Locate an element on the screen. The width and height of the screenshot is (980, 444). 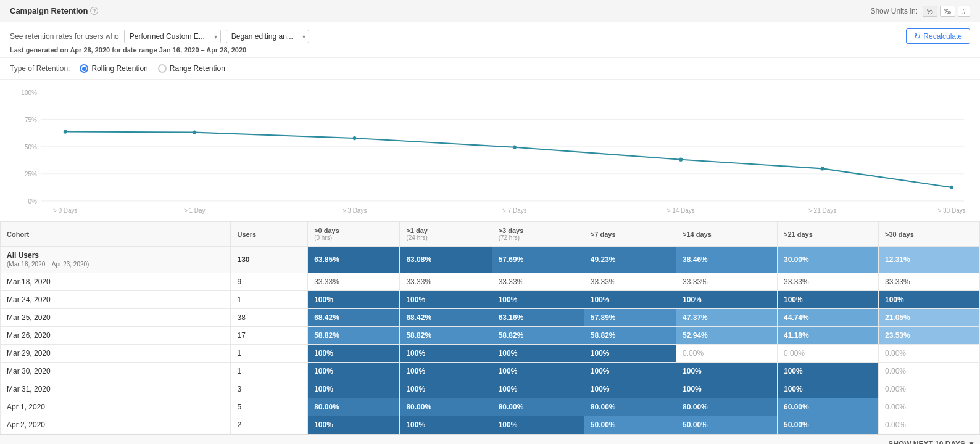
x-label-3: > 3 Days is located at coordinates (355, 211).